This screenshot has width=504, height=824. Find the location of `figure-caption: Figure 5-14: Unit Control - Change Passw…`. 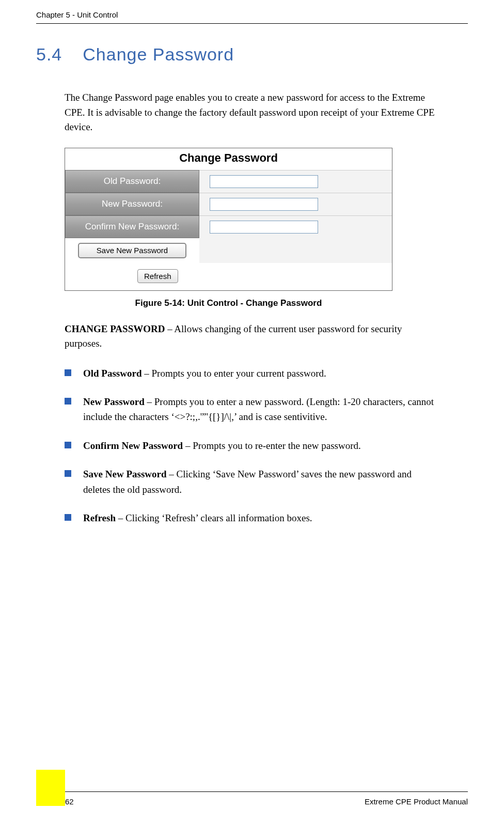

figure-caption: Figure 5-14: Unit Control - Change Passw… is located at coordinates (228, 303).